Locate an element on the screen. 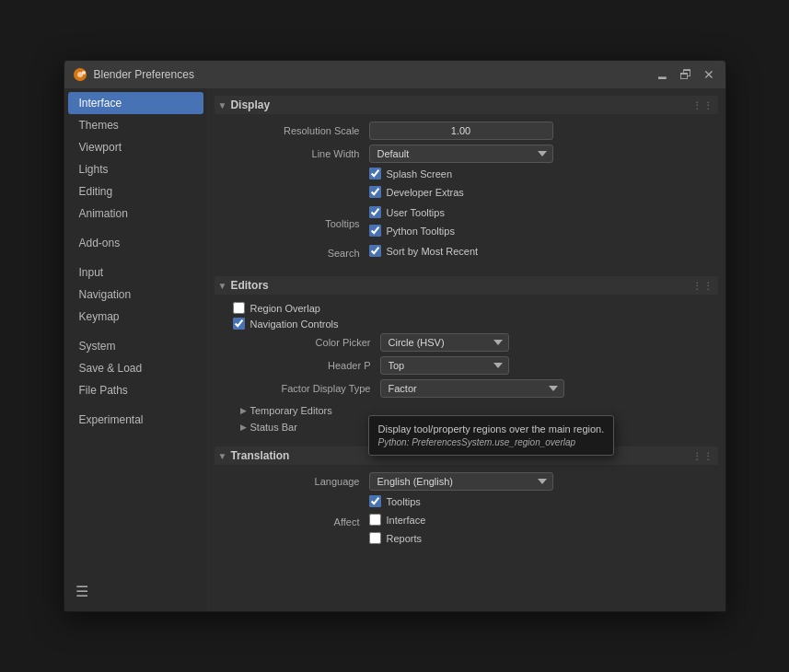 This screenshot has width=789, height=672. display-section-body: Resolution Scale Line Width Default Thin is located at coordinates (466, 193).